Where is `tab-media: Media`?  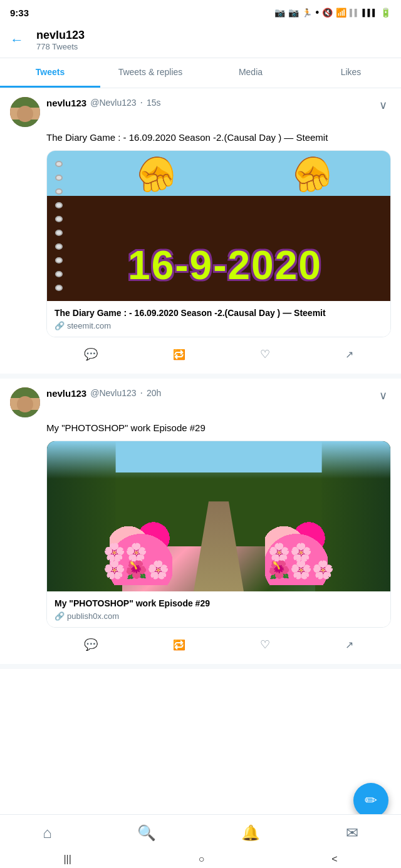
tab-media: Media is located at coordinates (251, 73).